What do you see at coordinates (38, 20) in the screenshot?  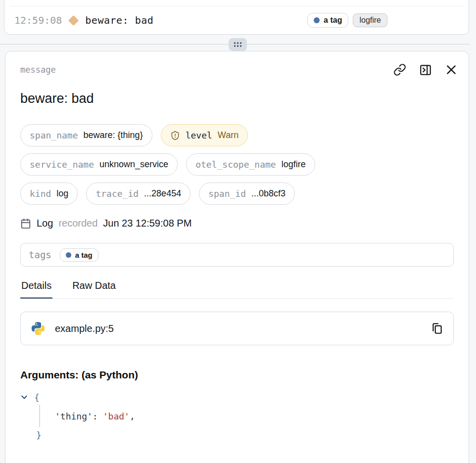 I see `log-timestamp: 12:59:08` at bounding box center [38, 20].